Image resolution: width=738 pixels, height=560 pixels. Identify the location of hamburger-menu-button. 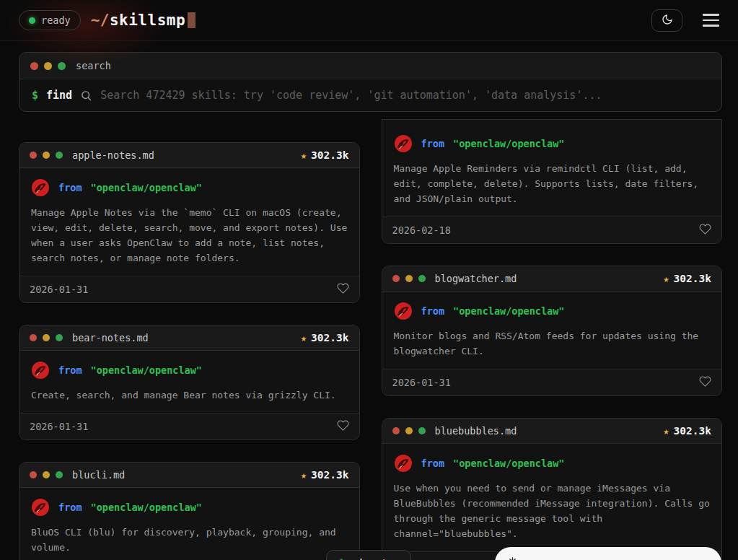
(711, 20).